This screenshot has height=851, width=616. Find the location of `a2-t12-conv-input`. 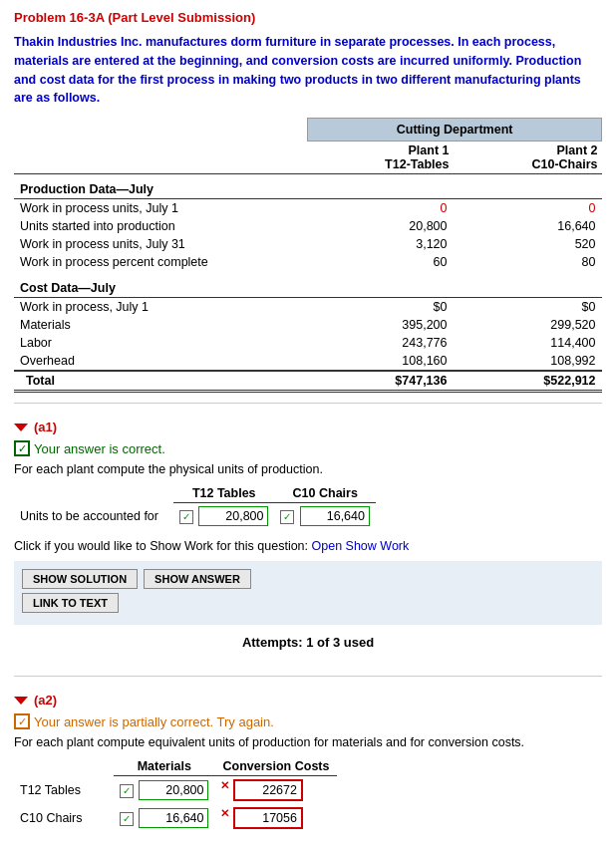

a2-t12-conv-input is located at coordinates (268, 790).